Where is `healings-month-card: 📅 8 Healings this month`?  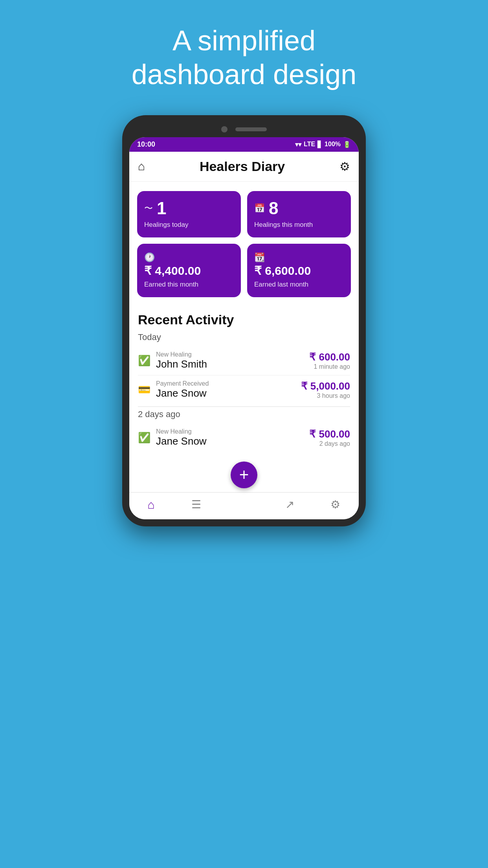
healings-month-card: 📅 8 Healings this month is located at coordinates (299, 214).